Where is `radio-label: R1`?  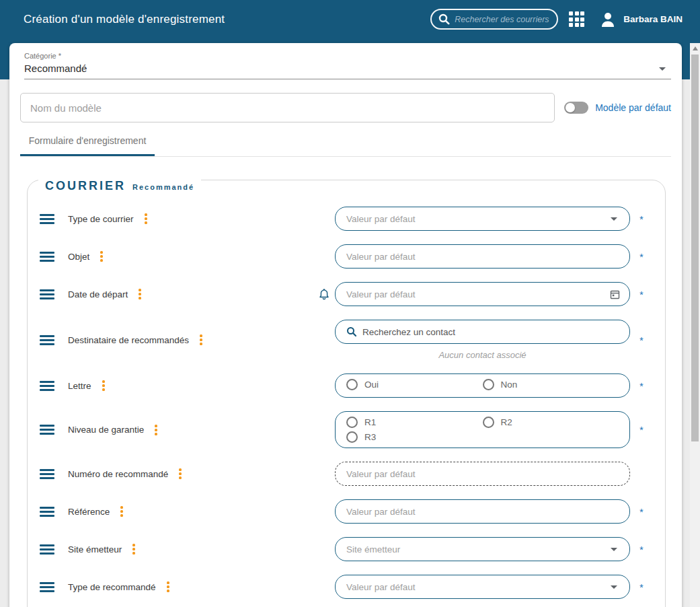 radio-label: R1 is located at coordinates (370, 423).